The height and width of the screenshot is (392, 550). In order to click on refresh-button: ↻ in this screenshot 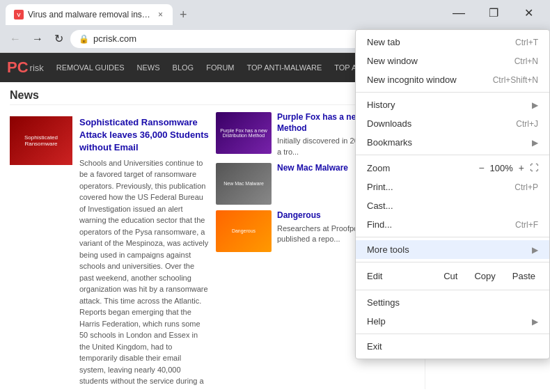, I will do `click(58, 39)`.